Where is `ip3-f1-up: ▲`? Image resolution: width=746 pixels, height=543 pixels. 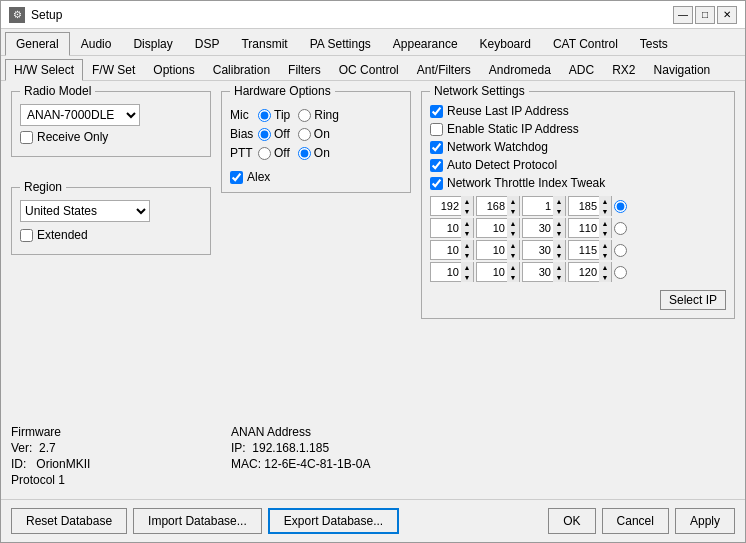 ip3-f1-up: ▲ is located at coordinates (467, 245).